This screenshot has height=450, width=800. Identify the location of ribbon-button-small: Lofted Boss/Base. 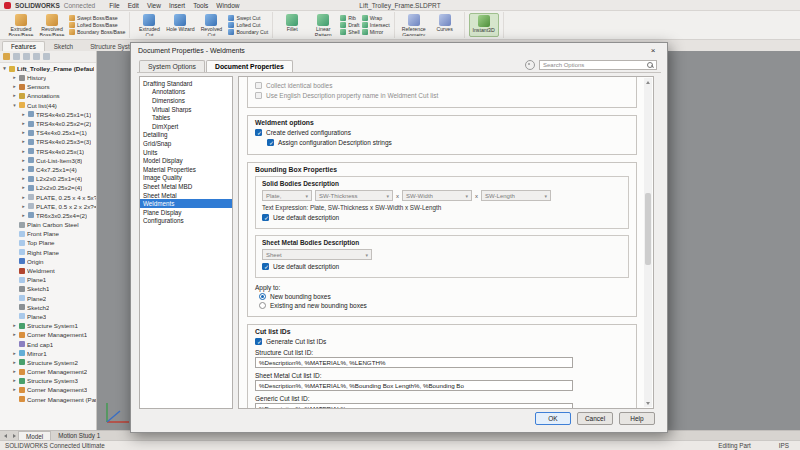
(97, 25).